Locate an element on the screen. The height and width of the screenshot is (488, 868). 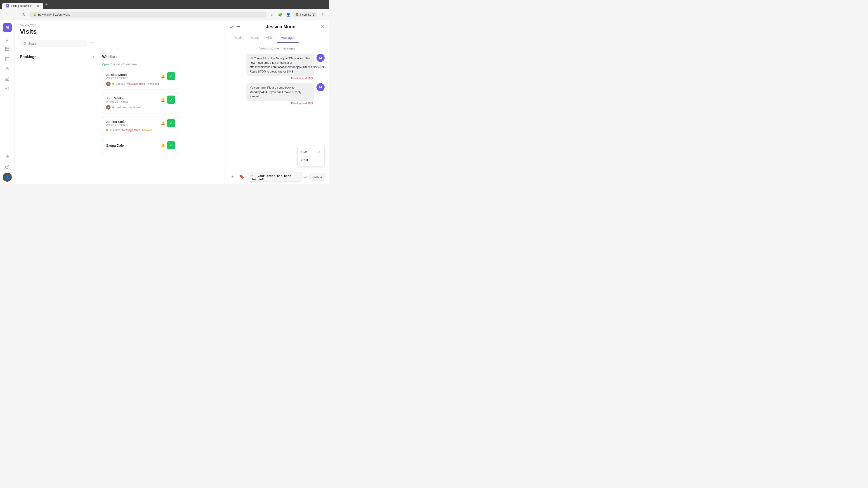
sidebar-item-flash is located at coordinates (7, 157).